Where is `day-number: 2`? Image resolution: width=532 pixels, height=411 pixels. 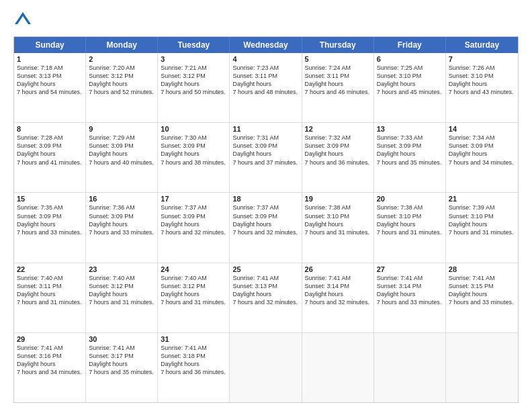
day-number: 2 is located at coordinates (122, 59).